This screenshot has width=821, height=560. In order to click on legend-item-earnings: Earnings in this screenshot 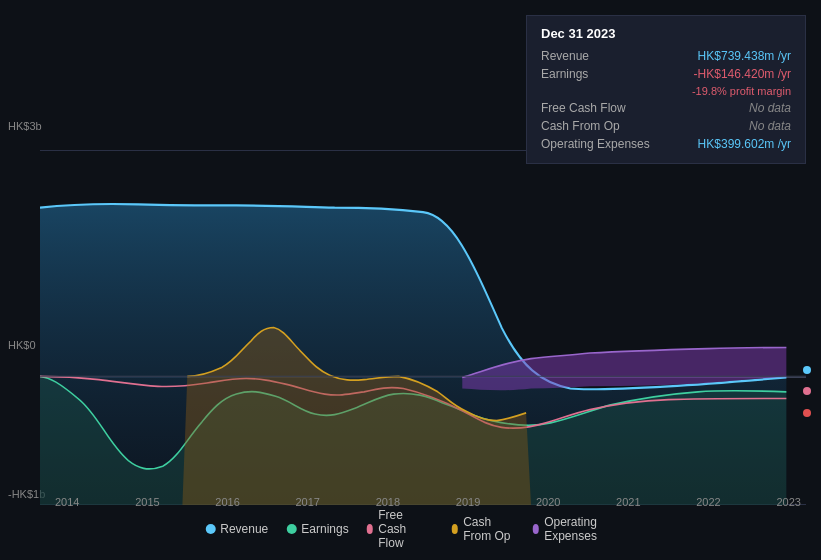, I will do `click(317, 529)`.